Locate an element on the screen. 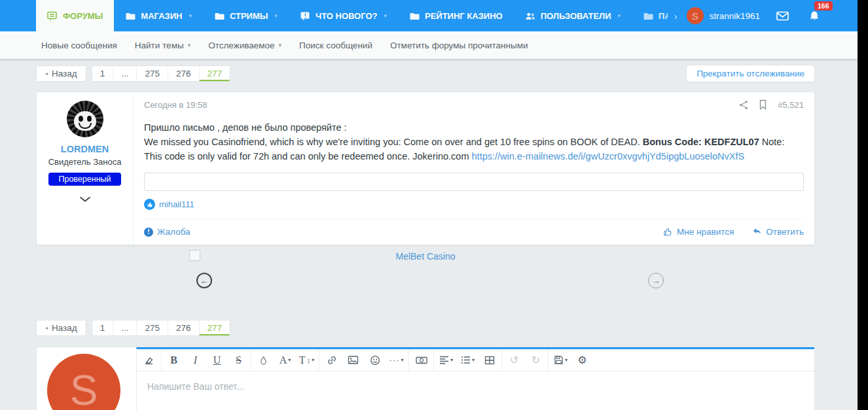  underline-button: U is located at coordinates (217, 360).